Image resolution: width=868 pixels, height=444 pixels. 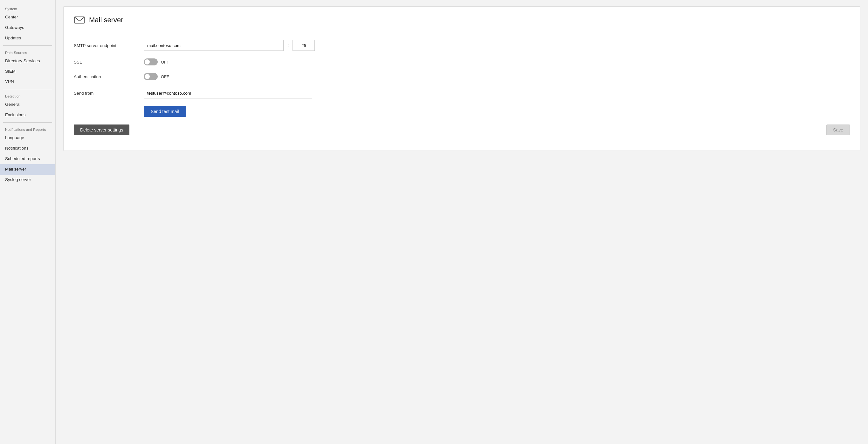 I want to click on ssl-toggle-container: OFF, so click(x=156, y=62).